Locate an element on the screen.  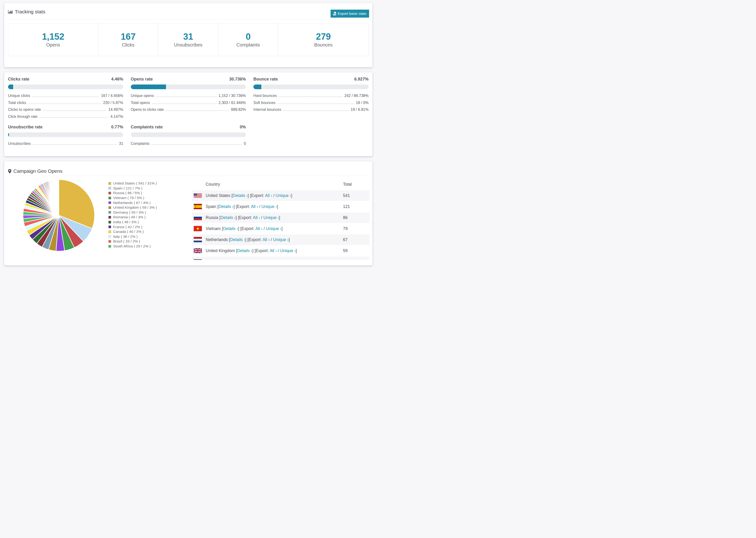
geo-table-row-us: United States [Details ›] [Export: All ›… is located at coordinates (281, 195).